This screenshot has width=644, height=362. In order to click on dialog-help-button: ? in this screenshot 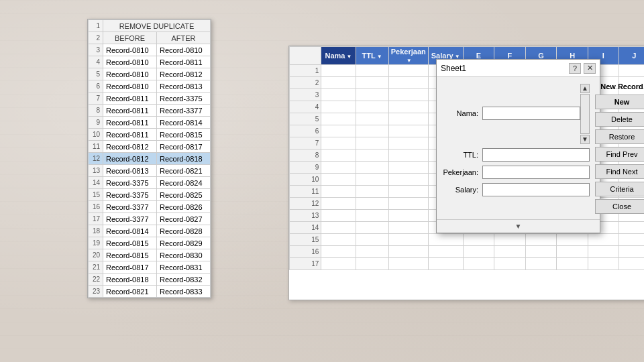, I will do `click(575, 68)`.